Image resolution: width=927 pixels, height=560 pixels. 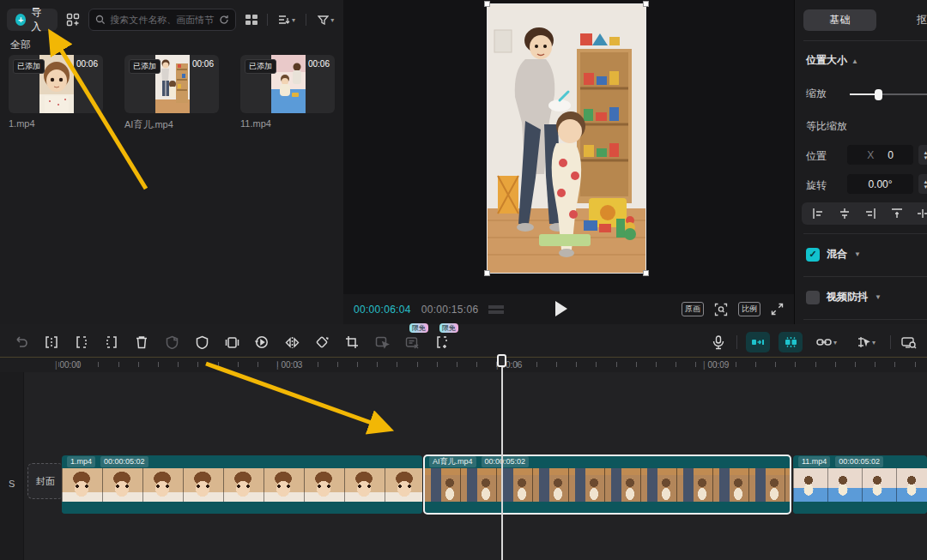 What do you see at coordinates (202, 342) in the screenshot?
I see `mask-icon` at bounding box center [202, 342].